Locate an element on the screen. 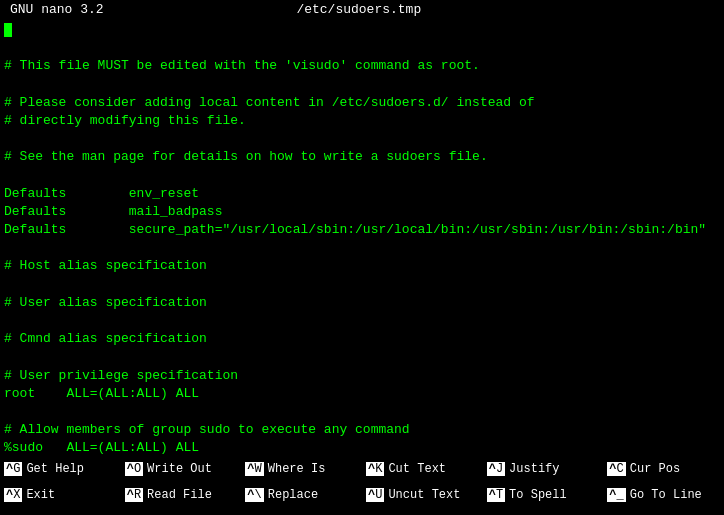  line-root: root ALL=(ALL:ALL) ALL is located at coordinates (362, 394).